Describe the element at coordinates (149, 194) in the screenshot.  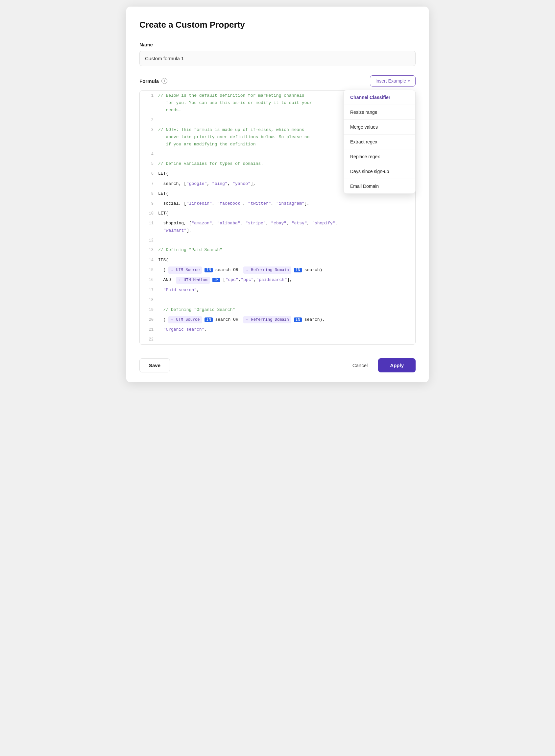
I see `line-number-8: 8` at that location.